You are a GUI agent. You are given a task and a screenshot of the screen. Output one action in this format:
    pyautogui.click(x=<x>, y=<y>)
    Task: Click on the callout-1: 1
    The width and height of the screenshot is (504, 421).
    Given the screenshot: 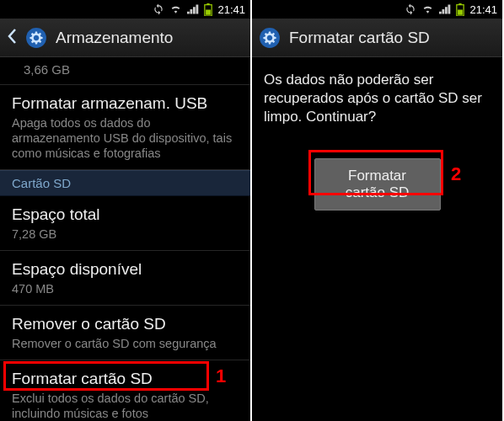 What is the action you would take?
    pyautogui.click(x=221, y=376)
    